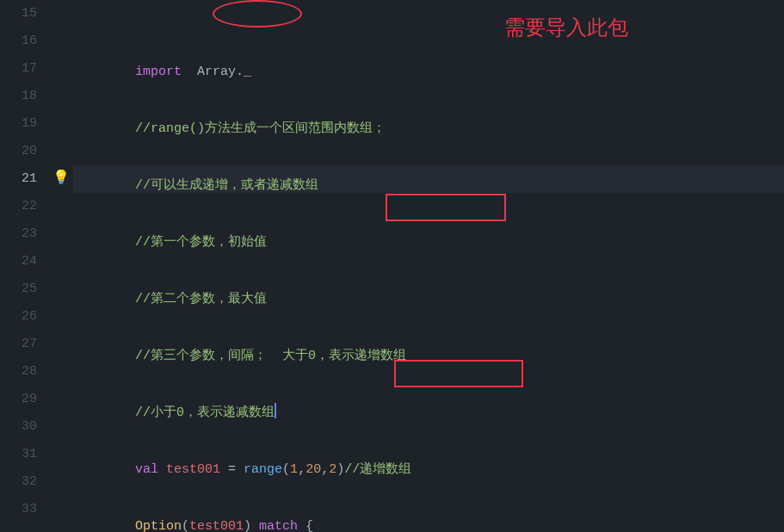 The image size is (784, 532). What do you see at coordinates (19, 289) in the screenshot?
I see `line-num: 25` at bounding box center [19, 289].